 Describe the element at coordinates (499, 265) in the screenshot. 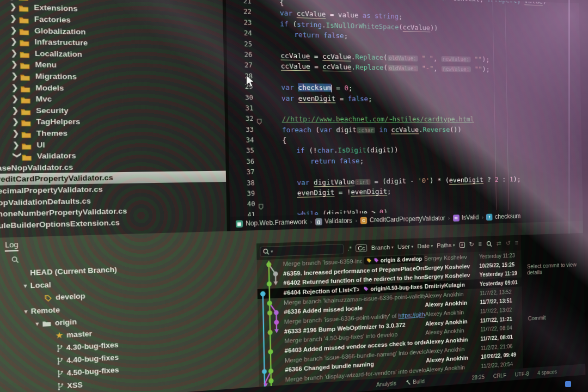

I see `commit-date: 10/25/22, 15:25` at that location.